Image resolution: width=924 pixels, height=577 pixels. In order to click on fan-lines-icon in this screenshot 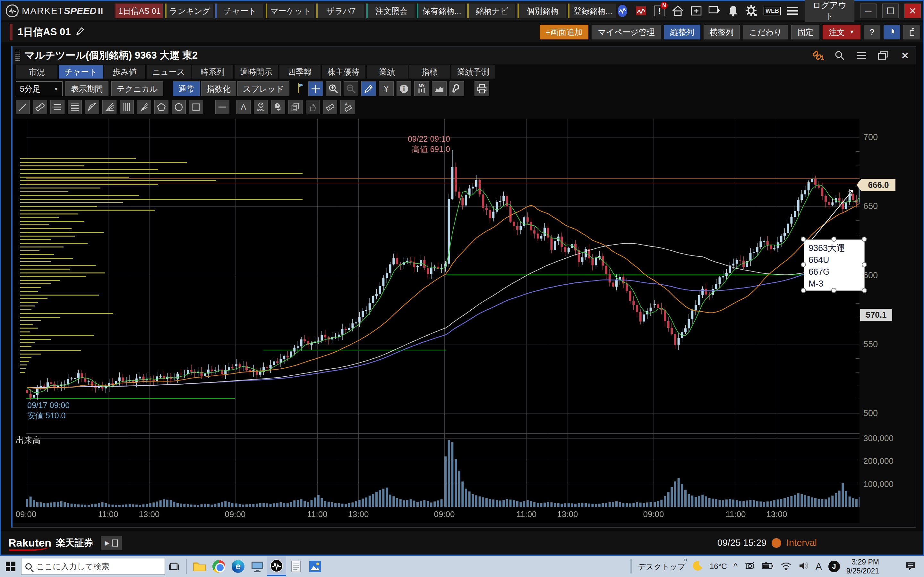, I will do `click(144, 107)`.